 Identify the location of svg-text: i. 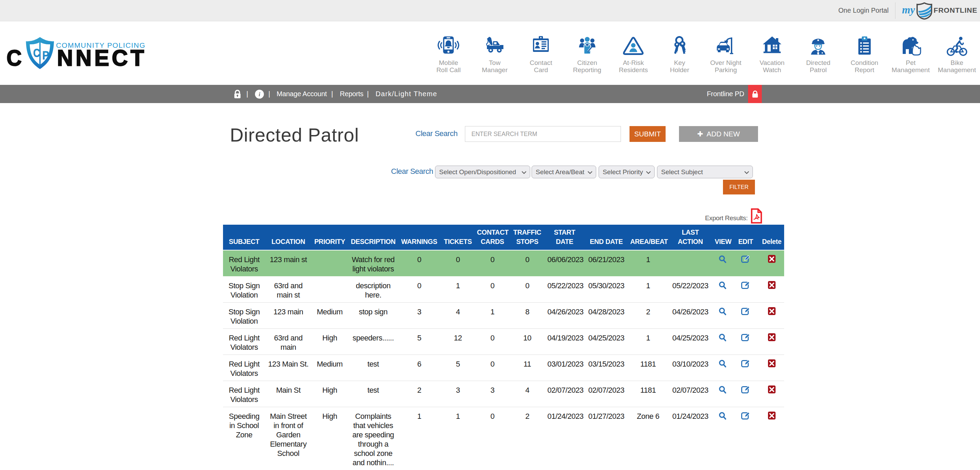
(259, 94).